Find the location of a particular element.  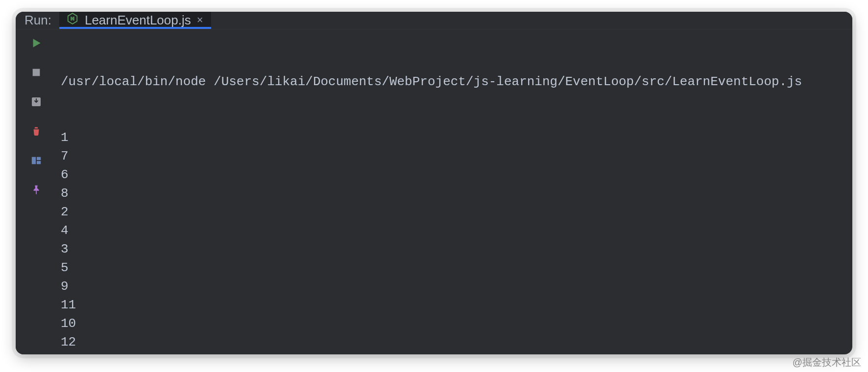

download-icon is located at coordinates (36, 102).